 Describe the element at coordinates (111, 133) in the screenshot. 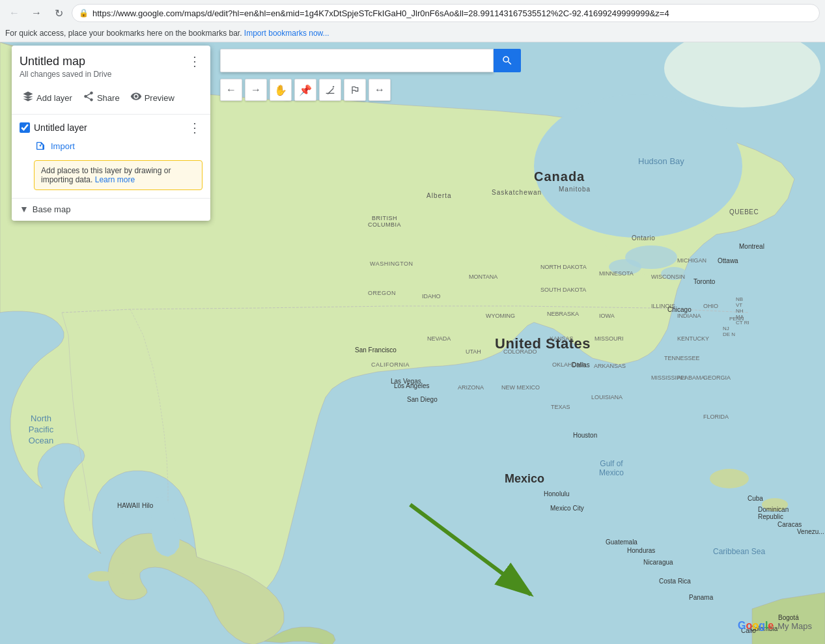

I see `left-panel: Untitled map All changes saved in Drive …` at that location.